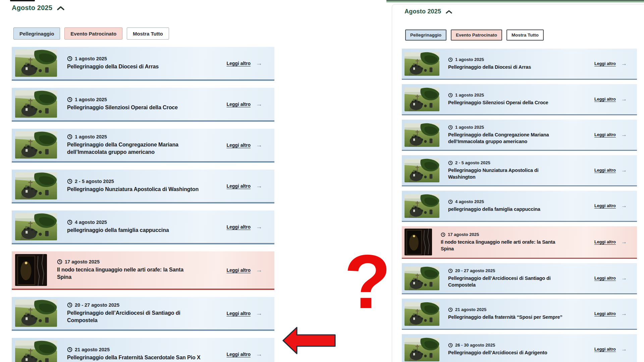 Image resolution: width=644 pixels, height=362 pixels. I want to click on question-mark-annotation: ?, so click(368, 282).